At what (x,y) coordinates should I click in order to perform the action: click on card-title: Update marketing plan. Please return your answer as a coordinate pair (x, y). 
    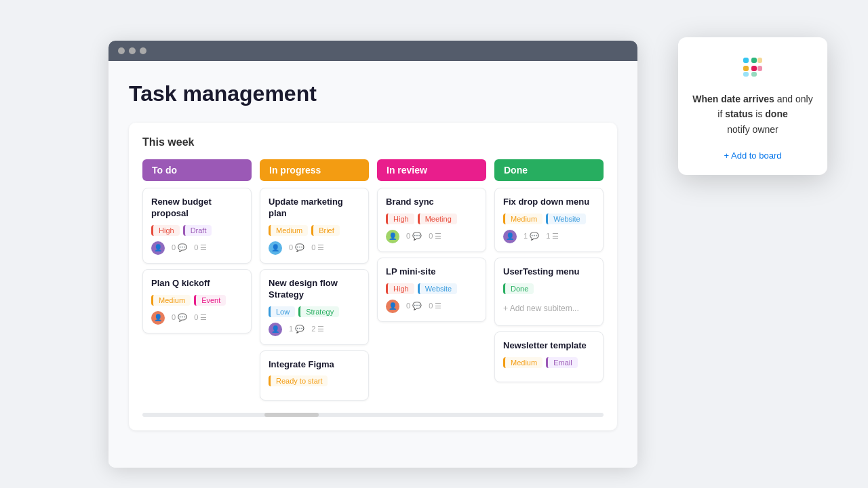
    Looking at the image, I should click on (315, 208).